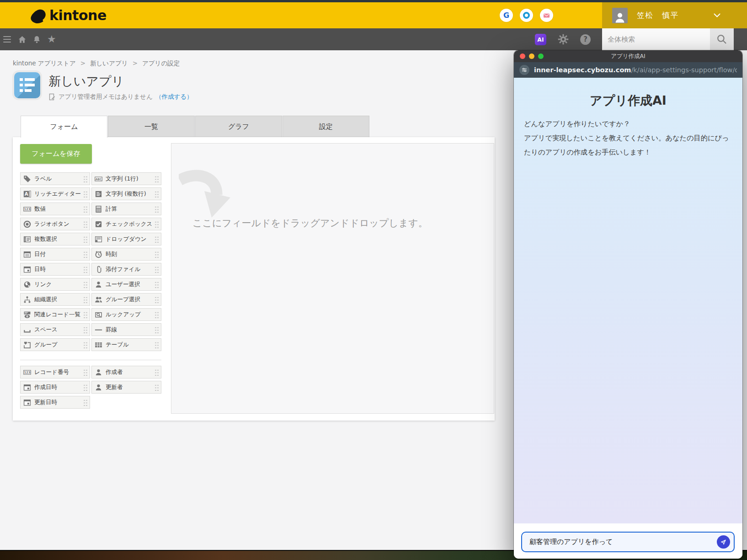 The image size is (747, 560). What do you see at coordinates (130, 209) in the screenshot?
I see `palette-field-label: 計算` at bounding box center [130, 209].